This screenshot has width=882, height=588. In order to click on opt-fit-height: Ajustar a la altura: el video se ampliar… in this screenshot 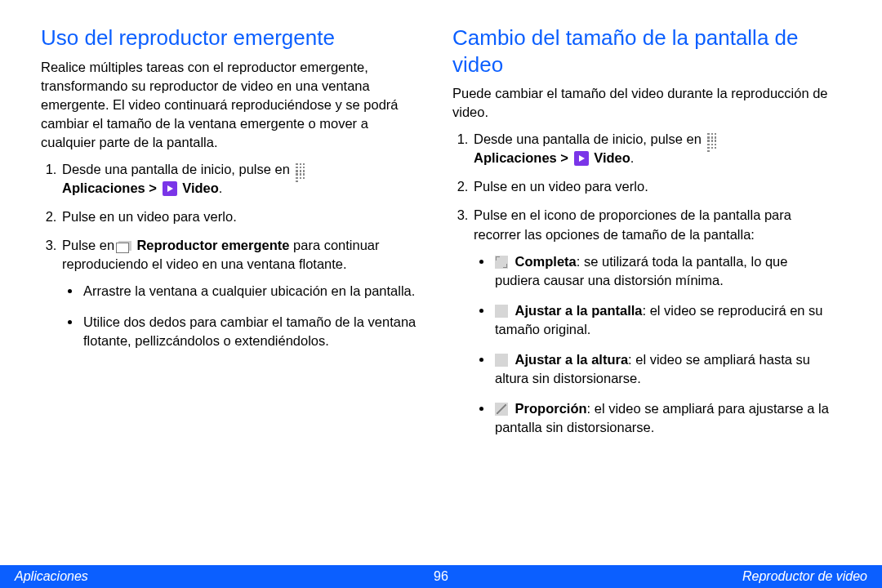, I will do `click(665, 369)`.